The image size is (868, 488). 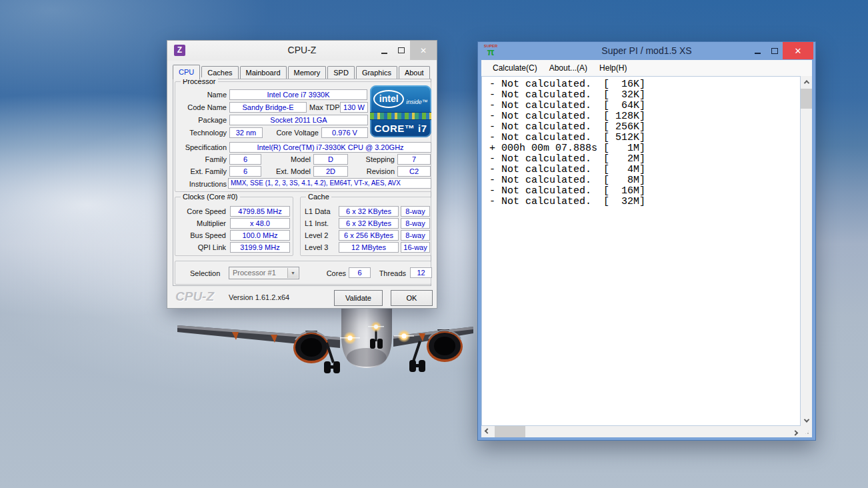 I want to click on cache-ways-field: 16-way, so click(x=415, y=247).